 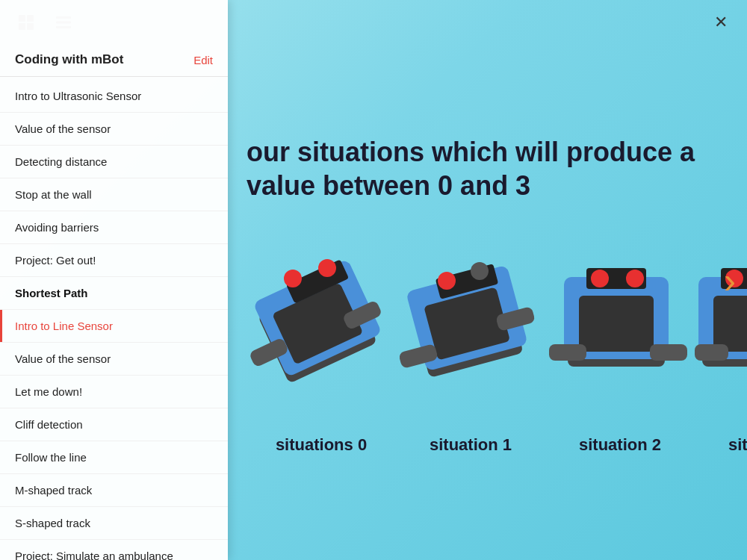 I want to click on situation-1-label: situation 1, so click(x=471, y=445).